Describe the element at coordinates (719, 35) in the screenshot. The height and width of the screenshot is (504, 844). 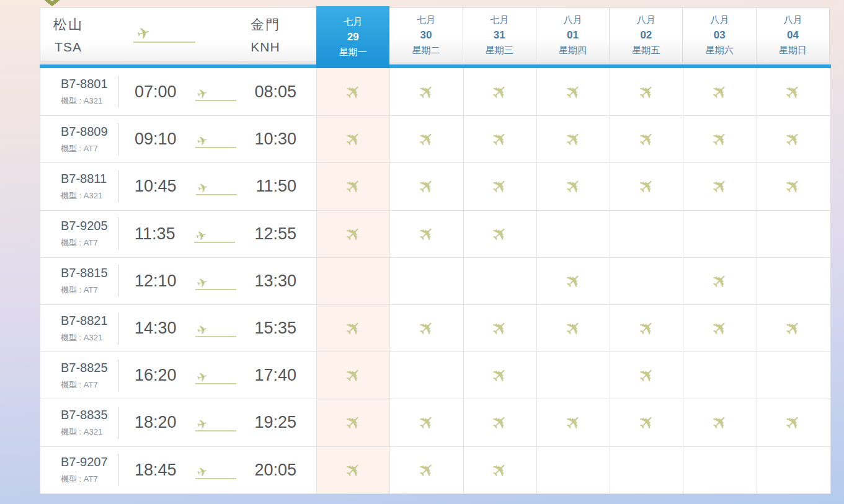
I see `date-tab-5: 八月 03 星期六` at that location.